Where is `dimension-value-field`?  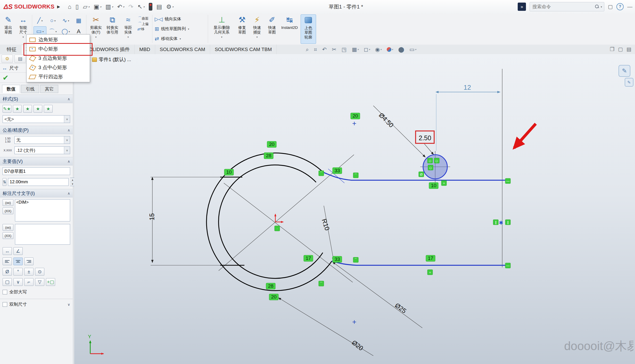 dimension-value-field is located at coordinates (38, 182).